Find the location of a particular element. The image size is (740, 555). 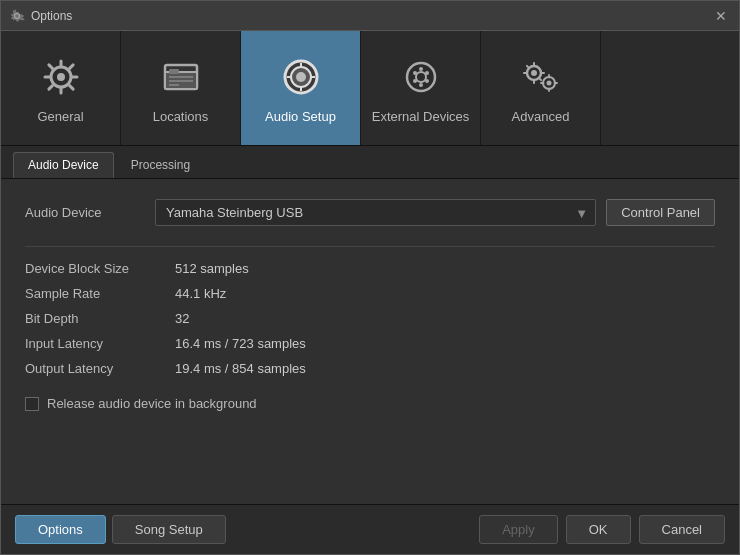

device-block-size-value: 512 samples is located at coordinates (212, 268).